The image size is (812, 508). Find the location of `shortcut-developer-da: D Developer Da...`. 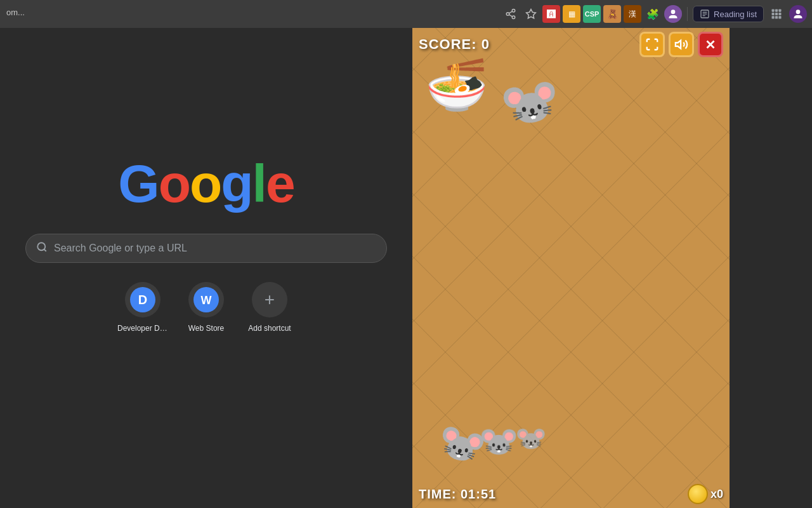

shortcut-developer-da: D Developer Da... is located at coordinates (143, 307).